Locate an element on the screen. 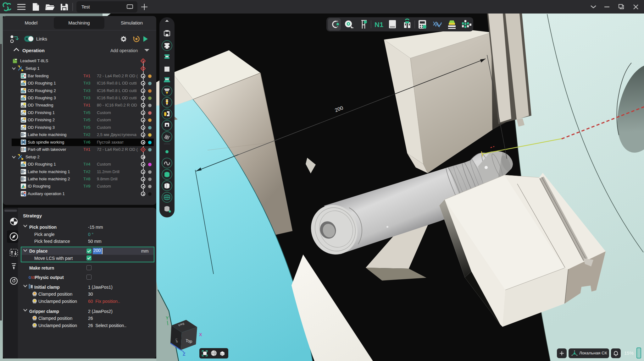 This screenshot has width=644, height=361. svg-text: N1 is located at coordinates (379, 25).